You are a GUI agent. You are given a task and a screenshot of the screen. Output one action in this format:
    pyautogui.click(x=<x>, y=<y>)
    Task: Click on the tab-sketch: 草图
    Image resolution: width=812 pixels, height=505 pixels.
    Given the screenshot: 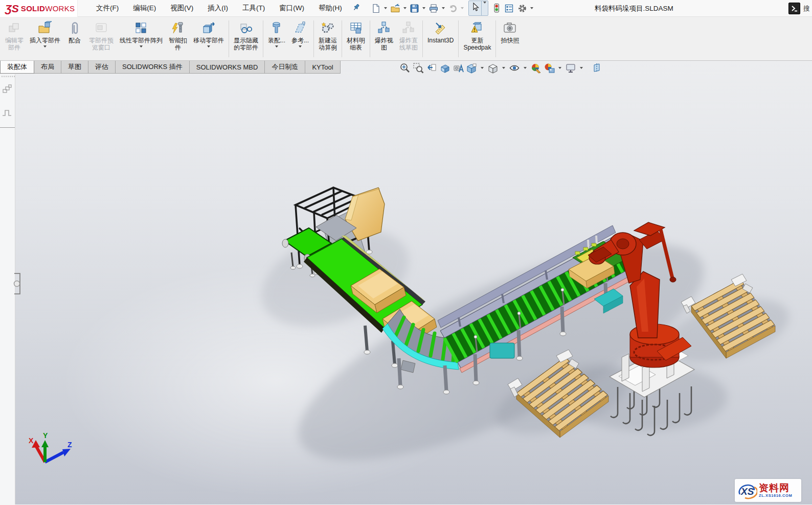 What is the action you would take?
    pyautogui.click(x=75, y=67)
    